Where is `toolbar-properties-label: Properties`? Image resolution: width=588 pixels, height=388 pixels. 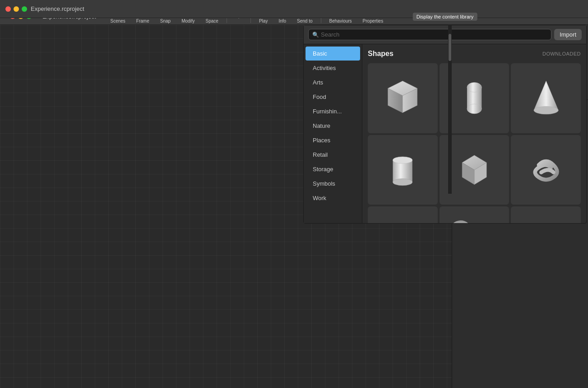
toolbar-properties-label: Properties is located at coordinates (373, 21).